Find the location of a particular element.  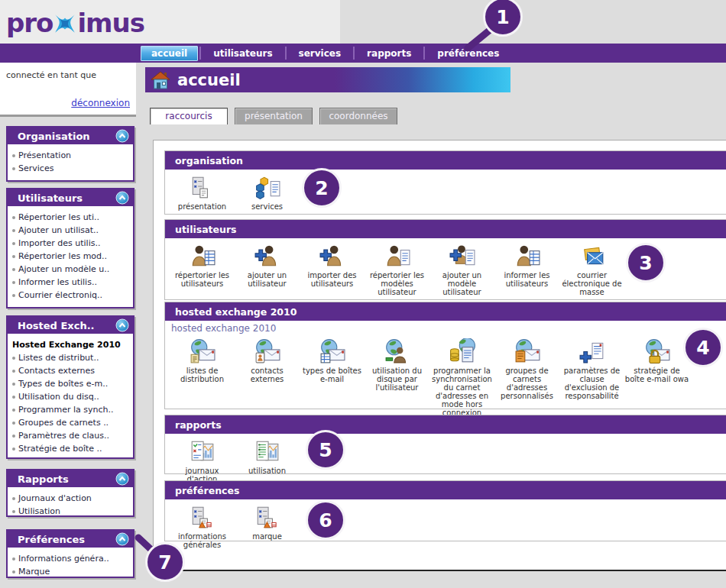

user-add-icon is located at coordinates (267, 256).